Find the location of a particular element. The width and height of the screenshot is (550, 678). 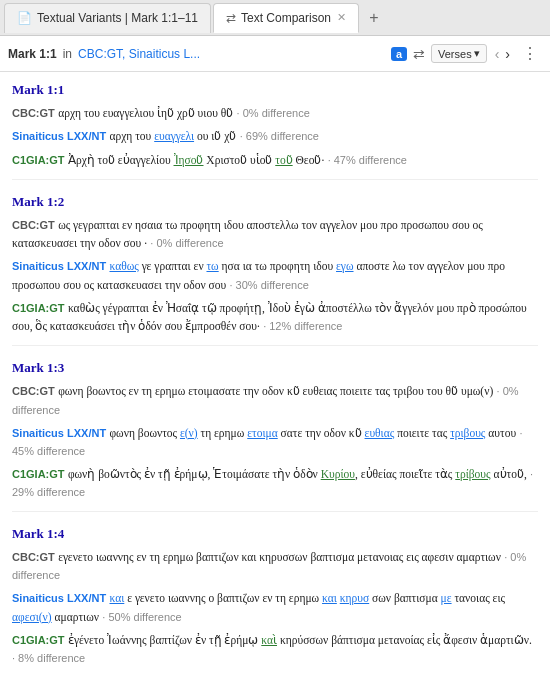

more-options-button: ⋮ is located at coordinates (530, 54).